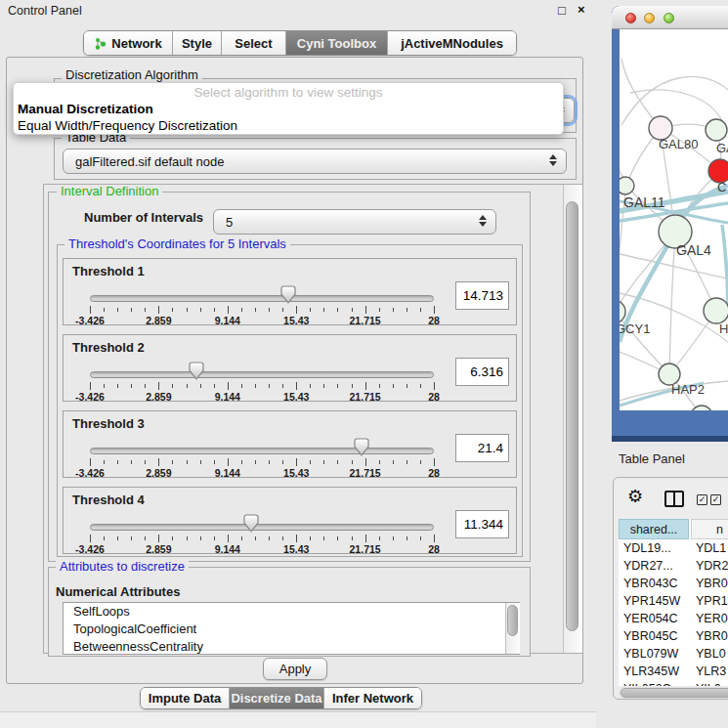 This screenshot has height=728, width=728. What do you see at coordinates (372, 698) in the screenshot?
I see `tab-infer-network: Infer Network` at bounding box center [372, 698].